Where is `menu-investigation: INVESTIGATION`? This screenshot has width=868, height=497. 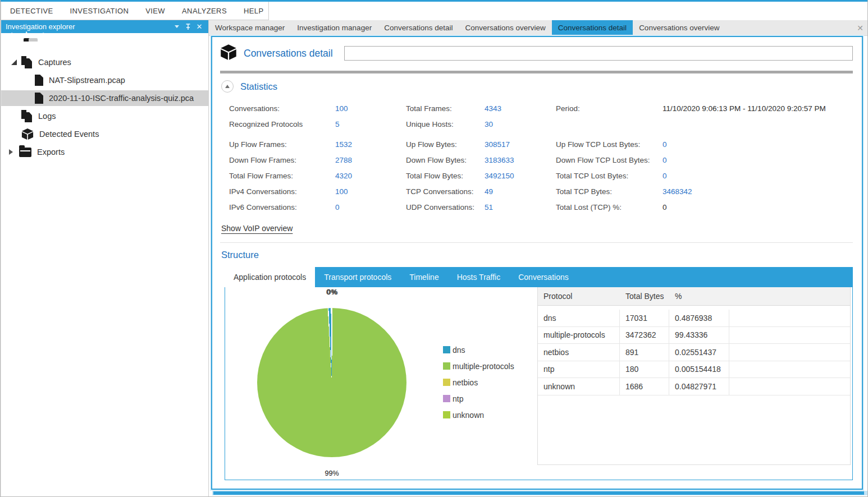
menu-investigation: INVESTIGATION is located at coordinates (100, 11).